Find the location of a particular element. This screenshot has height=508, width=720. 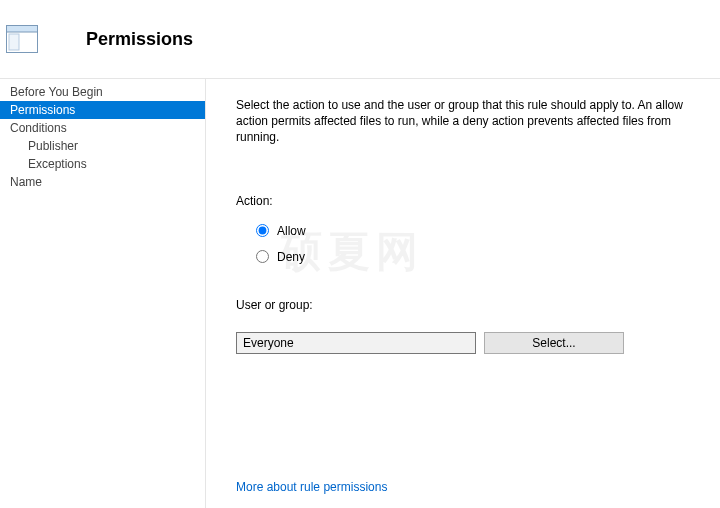

more-about-link: More about rule permissions is located at coordinates (463, 487).